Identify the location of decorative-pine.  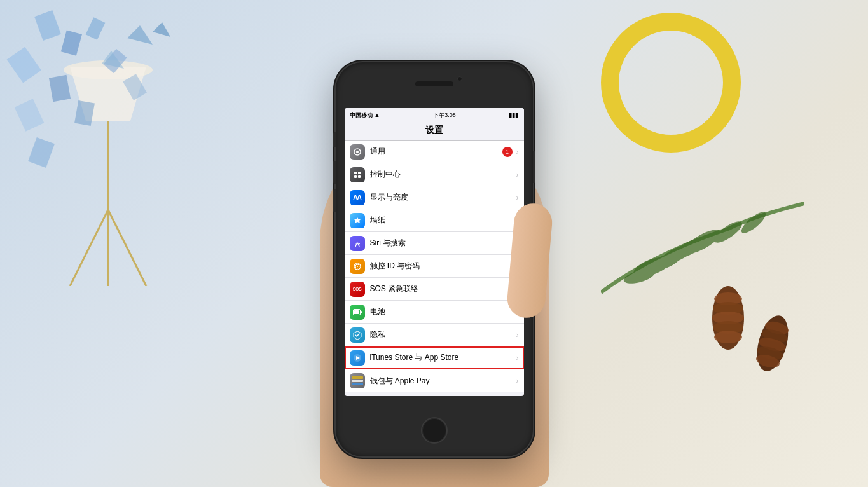
(703, 286).